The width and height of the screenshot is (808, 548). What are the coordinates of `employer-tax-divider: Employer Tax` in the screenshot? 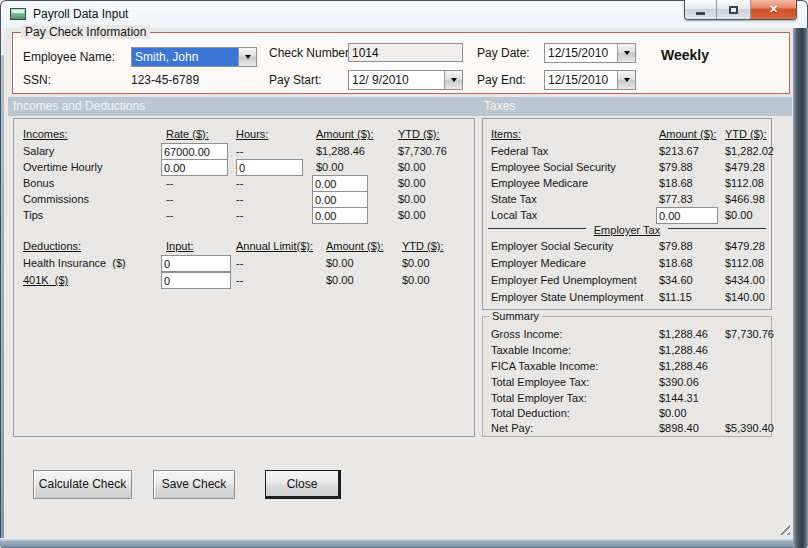 It's located at (627, 230).